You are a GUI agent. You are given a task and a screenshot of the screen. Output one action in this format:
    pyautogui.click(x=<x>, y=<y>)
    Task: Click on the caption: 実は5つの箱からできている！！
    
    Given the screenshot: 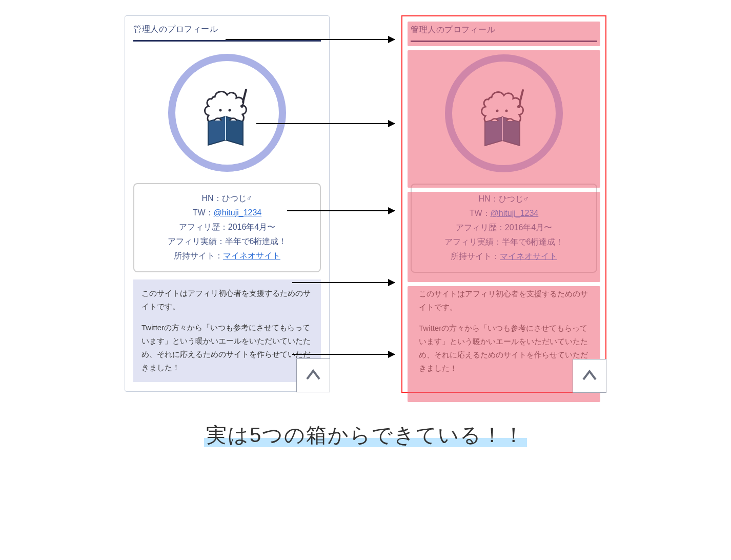 What is the action you would take?
    pyautogui.click(x=366, y=435)
    